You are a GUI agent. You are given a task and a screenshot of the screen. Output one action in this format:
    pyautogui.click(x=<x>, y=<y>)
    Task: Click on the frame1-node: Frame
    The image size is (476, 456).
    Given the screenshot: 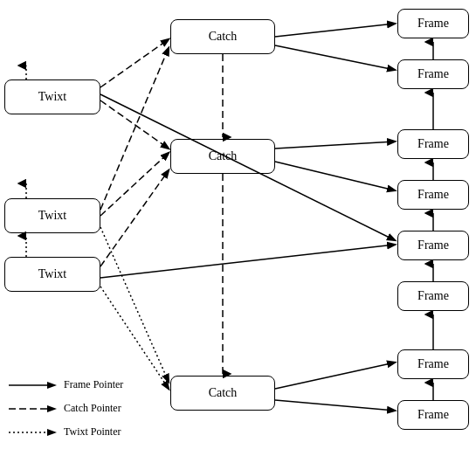 What is the action you would take?
    pyautogui.click(x=433, y=24)
    